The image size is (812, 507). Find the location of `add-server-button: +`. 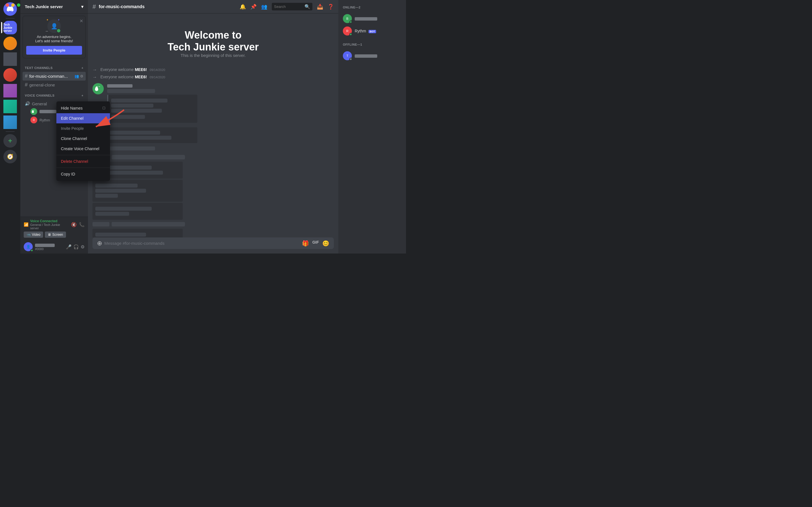

add-server-button: + is located at coordinates (10, 141).